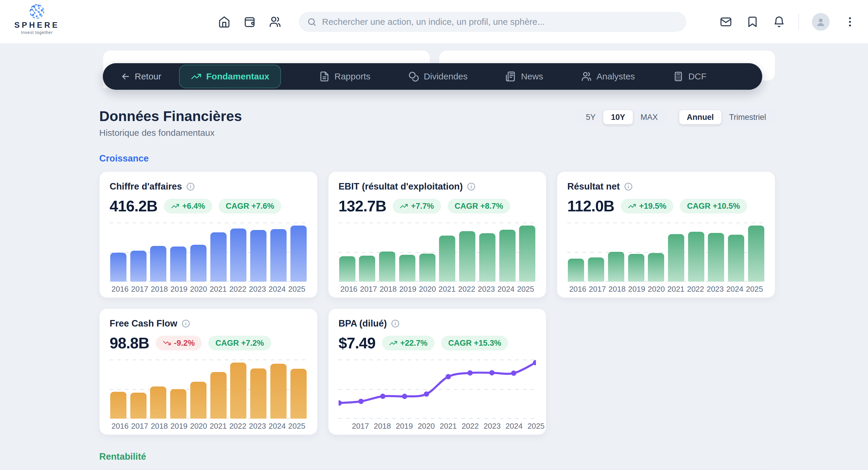 The height and width of the screenshot is (470, 868). I want to click on section-croissance: Croissance, so click(437, 159).